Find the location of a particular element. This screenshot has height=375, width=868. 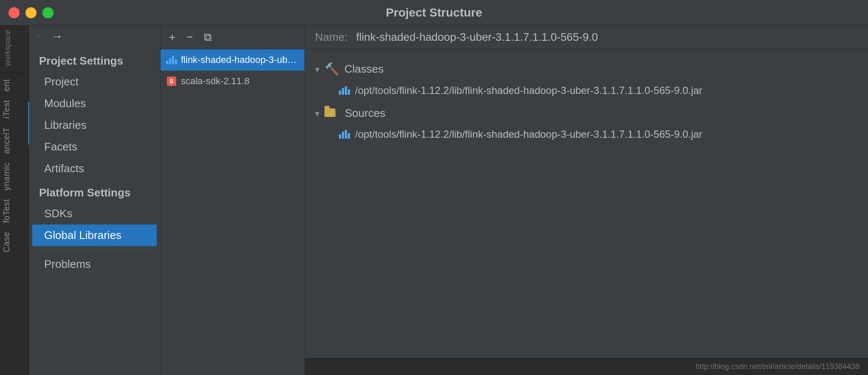

name-value: flink-shaded-hadoop-3-uber-3.1.1.7.1.1.0… is located at coordinates (477, 37).